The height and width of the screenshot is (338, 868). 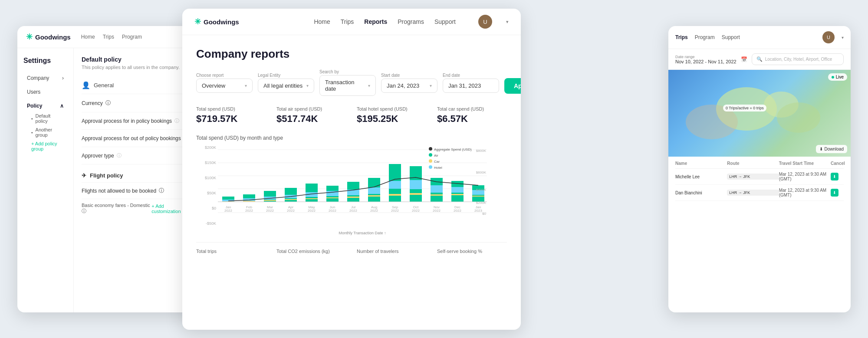 What do you see at coordinates (378, 251) in the screenshot?
I see `bottom-stat-label-2: Number of travelers` at bounding box center [378, 251].